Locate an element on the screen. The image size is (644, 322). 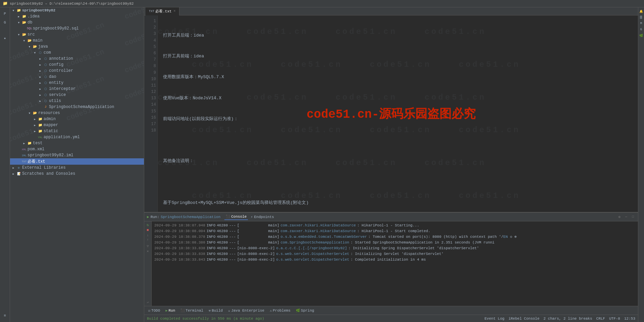
maximize-icon: □ is located at coordinates (633, 217).